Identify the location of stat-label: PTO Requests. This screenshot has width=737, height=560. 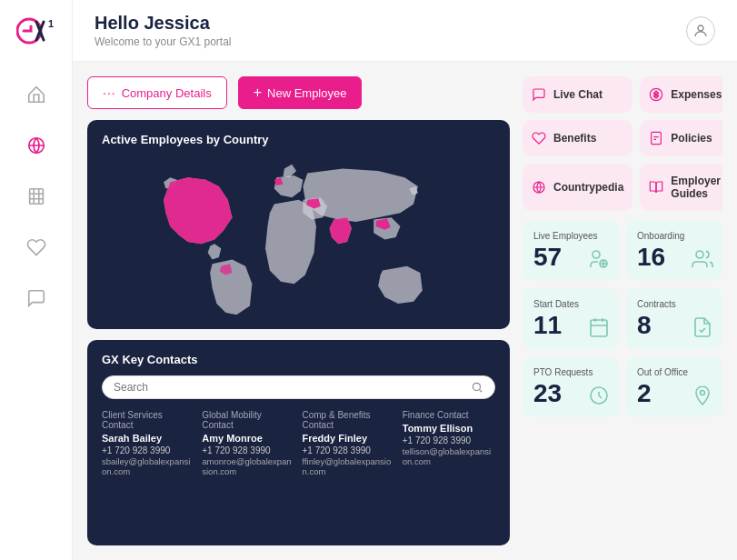
(571, 373).